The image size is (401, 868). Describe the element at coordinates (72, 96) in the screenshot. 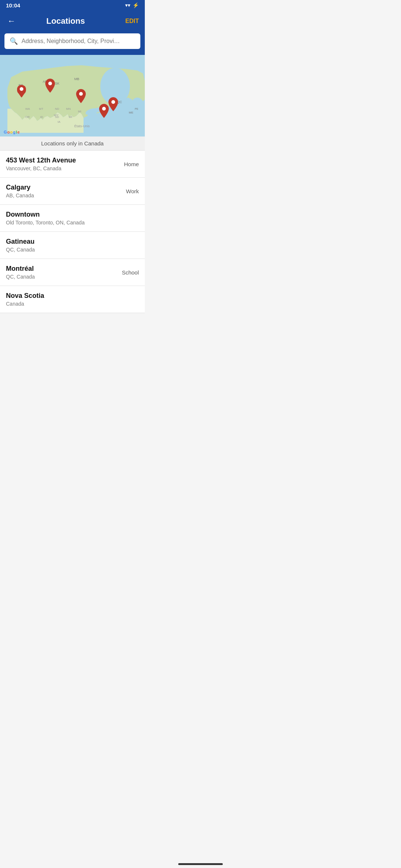

I see `map-container: BC AB SK MB QC ME PE WA OR MT ID ND SD M…` at that location.